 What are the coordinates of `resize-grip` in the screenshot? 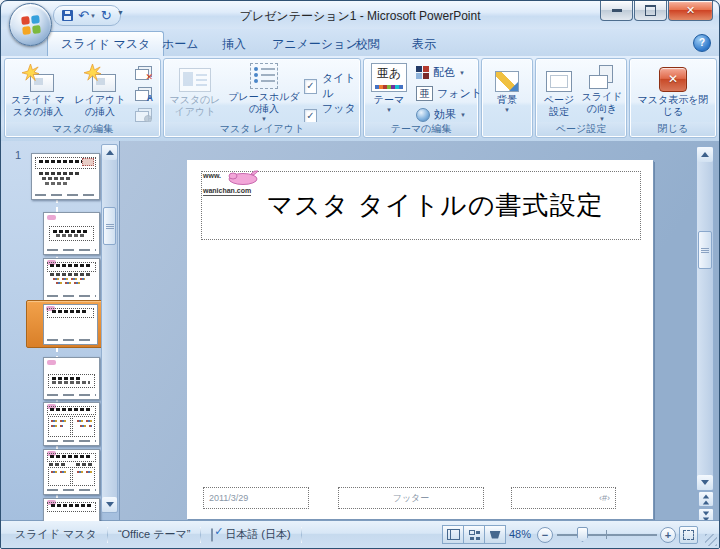 It's located at (711, 540).